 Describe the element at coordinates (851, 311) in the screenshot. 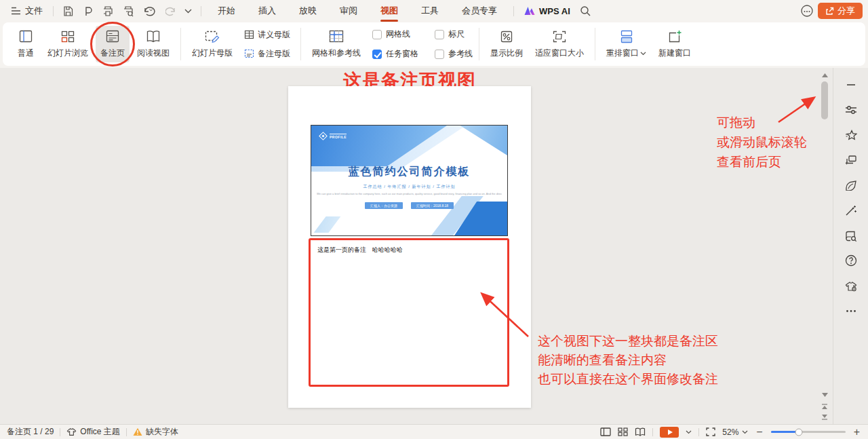

I see `more-tools-button` at that location.